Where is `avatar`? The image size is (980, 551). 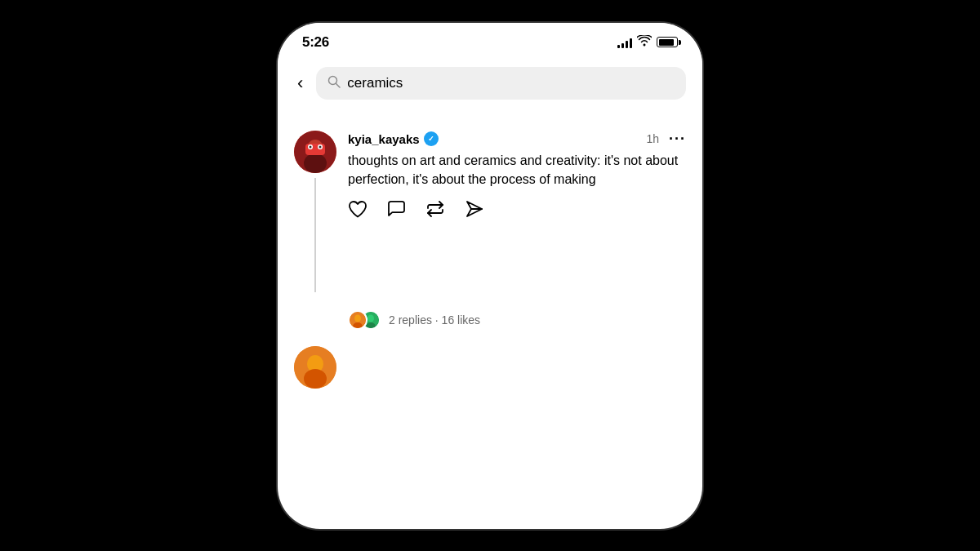 avatar is located at coordinates (315, 152).